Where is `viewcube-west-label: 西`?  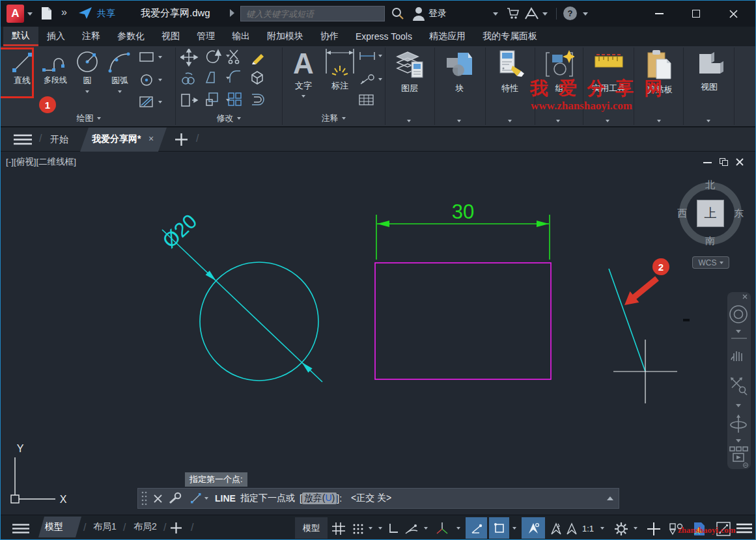
viewcube-west-label: 西 is located at coordinates (682, 213).